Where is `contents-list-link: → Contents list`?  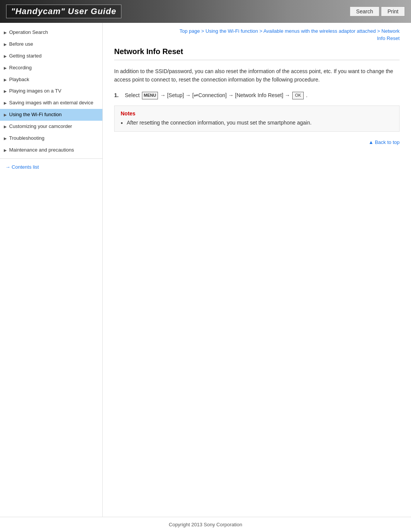 contents-list-link: → Contents list is located at coordinates (51, 167).